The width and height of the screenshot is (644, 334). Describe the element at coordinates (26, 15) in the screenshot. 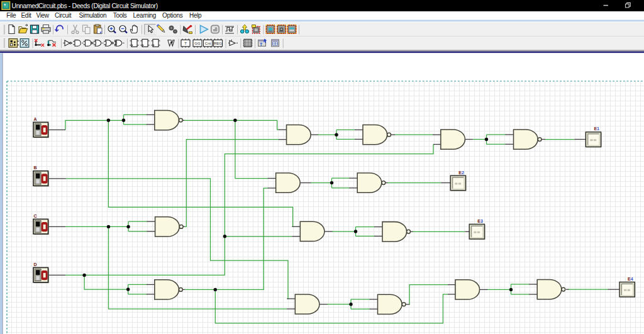

I see `svg-text: Edit` at that location.